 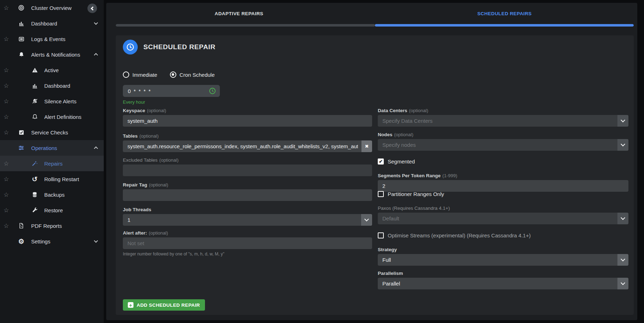 What do you see at coordinates (247, 111) in the screenshot?
I see `keyspace-label: Keyspace(optional)` at bounding box center [247, 111].